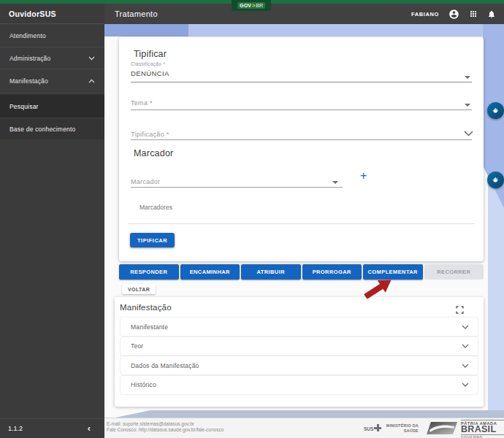  What do you see at coordinates (299, 385) in the screenshot?
I see `panel-historico: Histórico` at bounding box center [299, 385].